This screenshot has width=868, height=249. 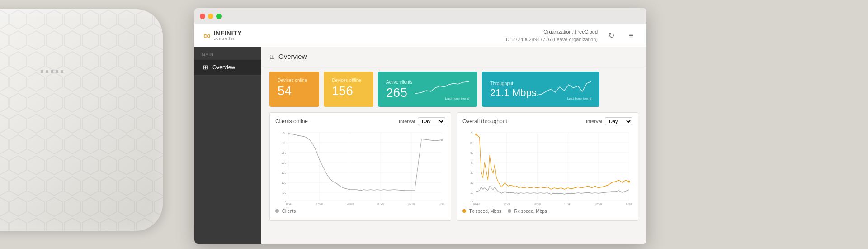 What do you see at coordinates (594, 121) in the screenshot?
I see `throughput-interval-label: Interval` at bounding box center [594, 121].